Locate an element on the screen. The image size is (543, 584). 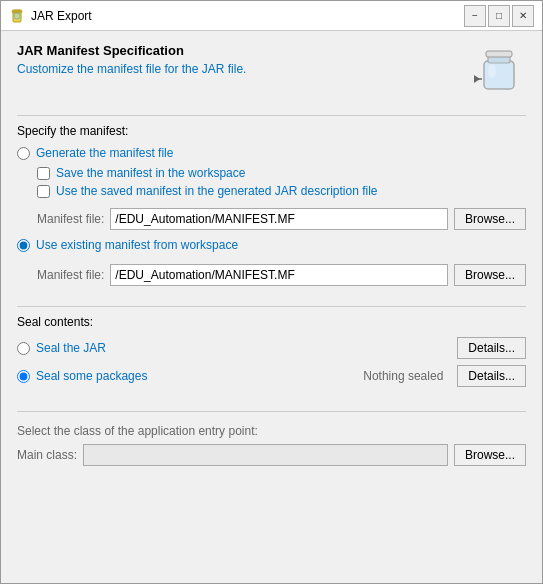
use-saved-checkbox-row: Use the saved manifest in the generated … is located at coordinates (282, 191).